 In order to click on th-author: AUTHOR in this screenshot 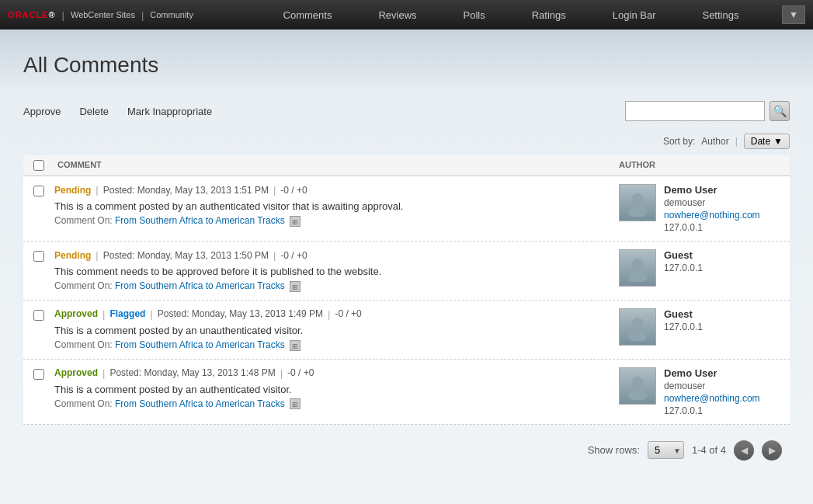, I will do `click(704, 165)`.